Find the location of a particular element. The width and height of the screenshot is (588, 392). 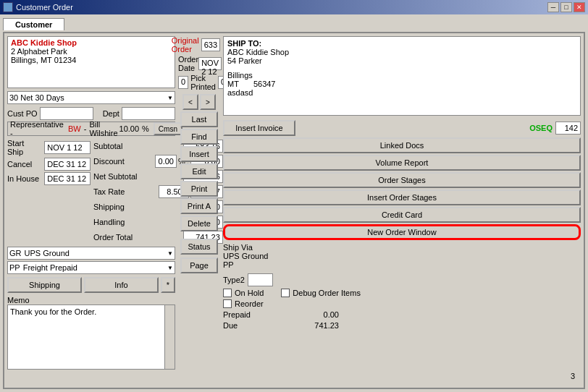

maximize-button: □ is located at coordinates (566, 7).